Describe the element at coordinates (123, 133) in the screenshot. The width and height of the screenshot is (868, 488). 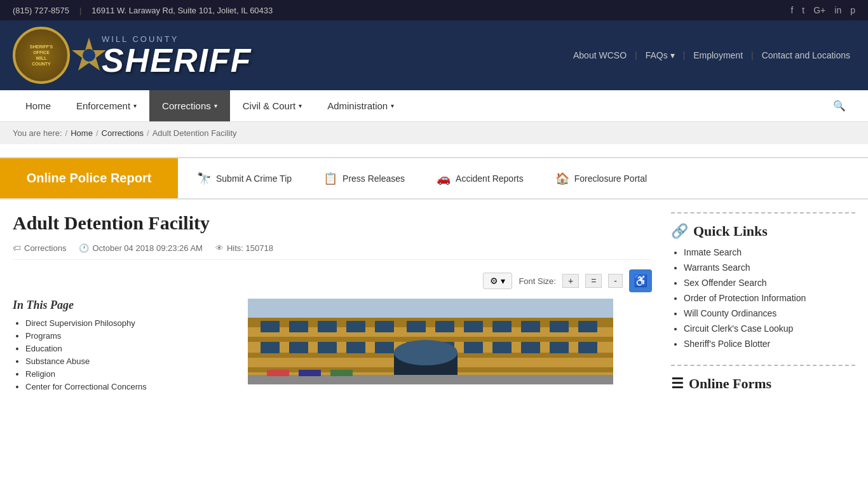
I see `breadcrumb-corrections: Corrections` at that location.